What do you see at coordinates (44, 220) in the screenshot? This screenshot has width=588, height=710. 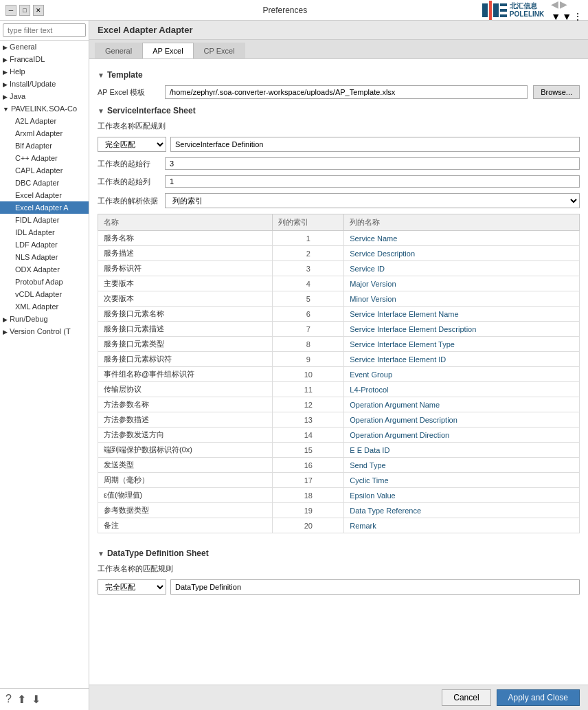 I see `sidebar-item-fidl: FIDL Adapter` at bounding box center [44, 220].